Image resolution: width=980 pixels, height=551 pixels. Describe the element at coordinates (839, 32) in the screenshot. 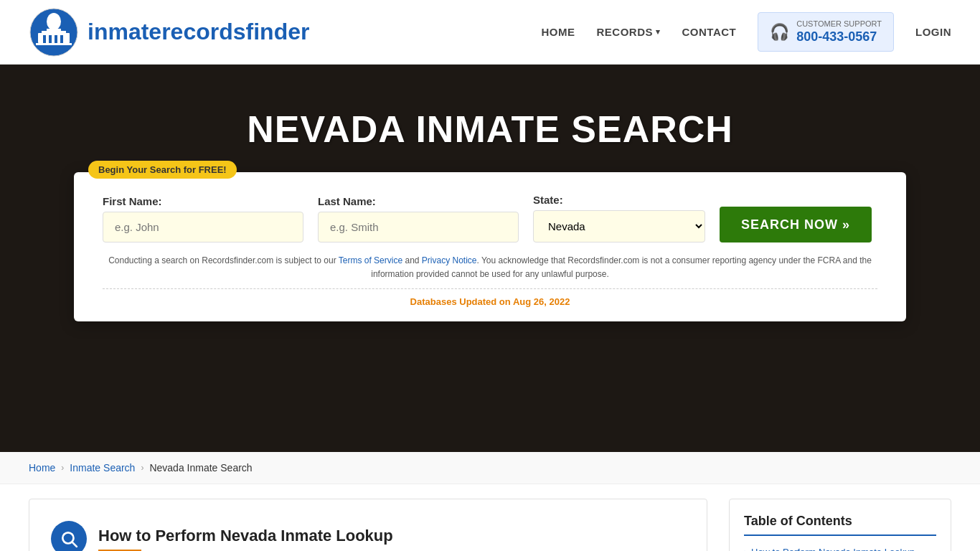

I see `support-text: CUSTOMER SUPPORT 800-433-0567` at that location.